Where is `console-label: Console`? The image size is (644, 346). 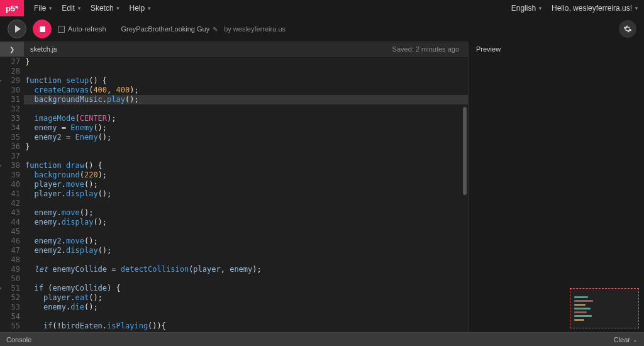 console-label: Console is located at coordinates (19, 340).